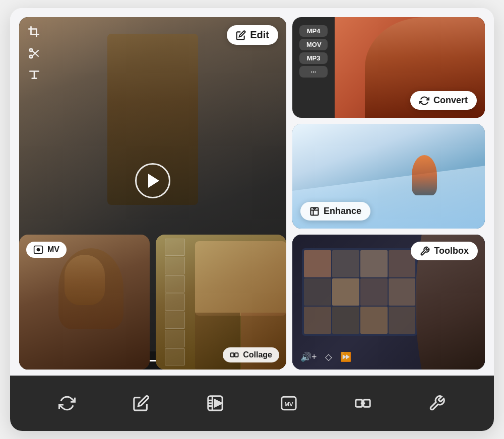 The image size is (504, 439). I want to click on toolbox-badge: Toolbox, so click(445, 251).